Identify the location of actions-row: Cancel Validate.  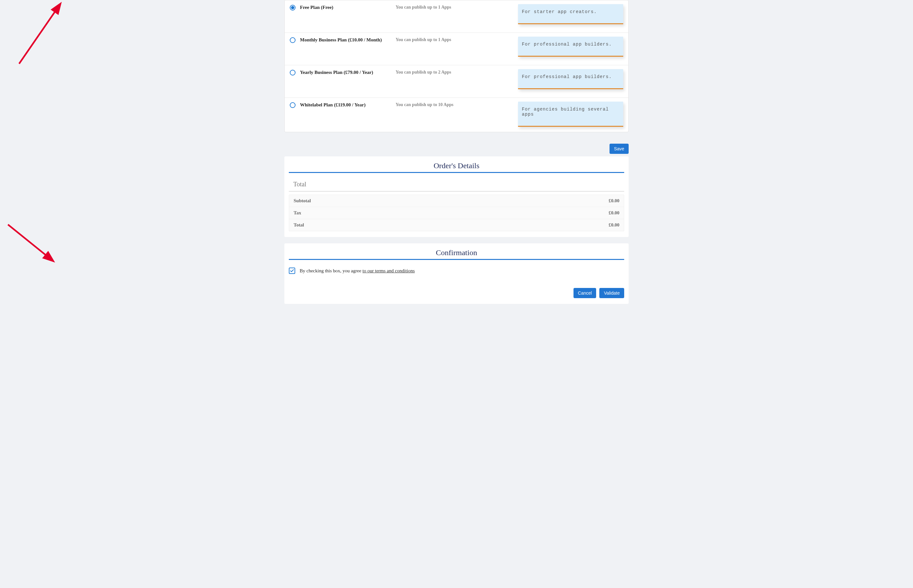
(456, 287).